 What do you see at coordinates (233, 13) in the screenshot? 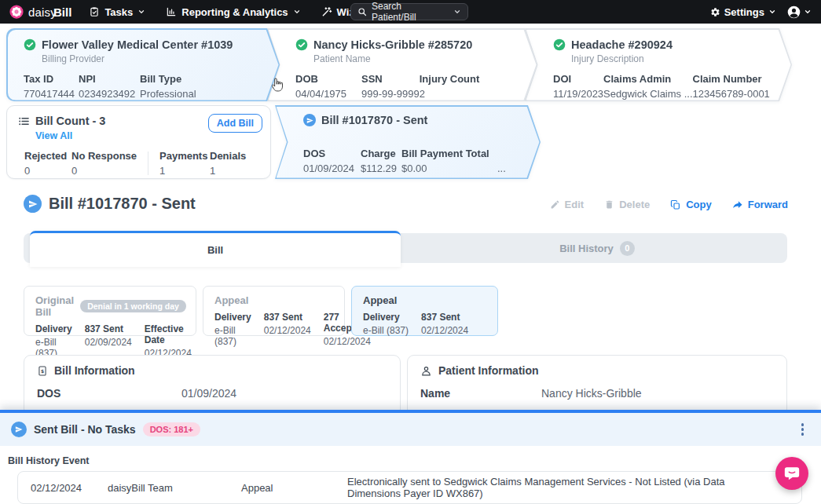
I see `menu-reporting-analytics: Reporting & Analytics` at bounding box center [233, 13].